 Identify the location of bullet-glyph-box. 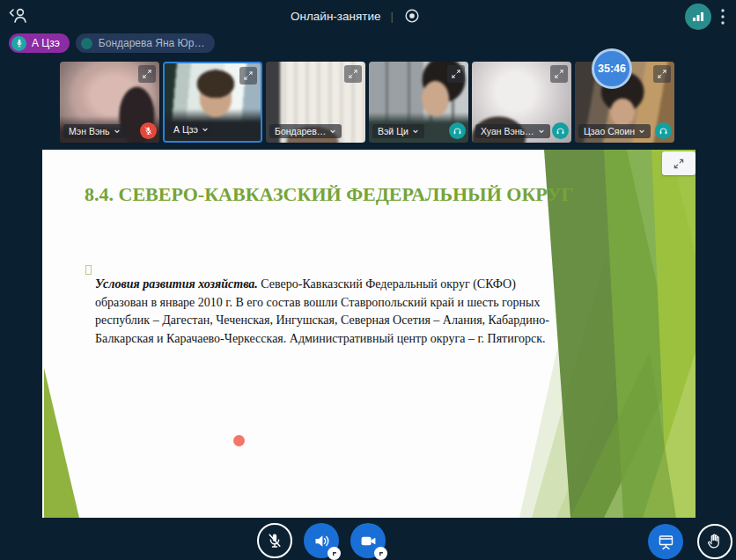
(88, 269).